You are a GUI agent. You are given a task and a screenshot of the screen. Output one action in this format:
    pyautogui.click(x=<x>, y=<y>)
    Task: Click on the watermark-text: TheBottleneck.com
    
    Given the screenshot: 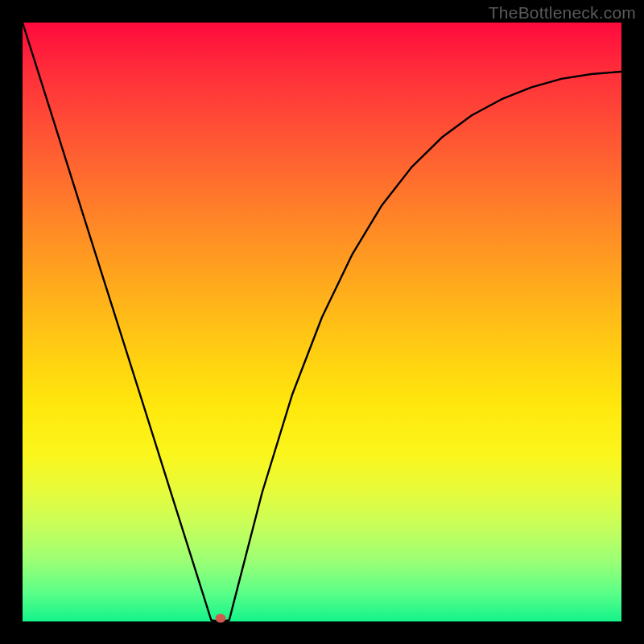 What is the action you would take?
    pyautogui.click(x=562, y=13)
    